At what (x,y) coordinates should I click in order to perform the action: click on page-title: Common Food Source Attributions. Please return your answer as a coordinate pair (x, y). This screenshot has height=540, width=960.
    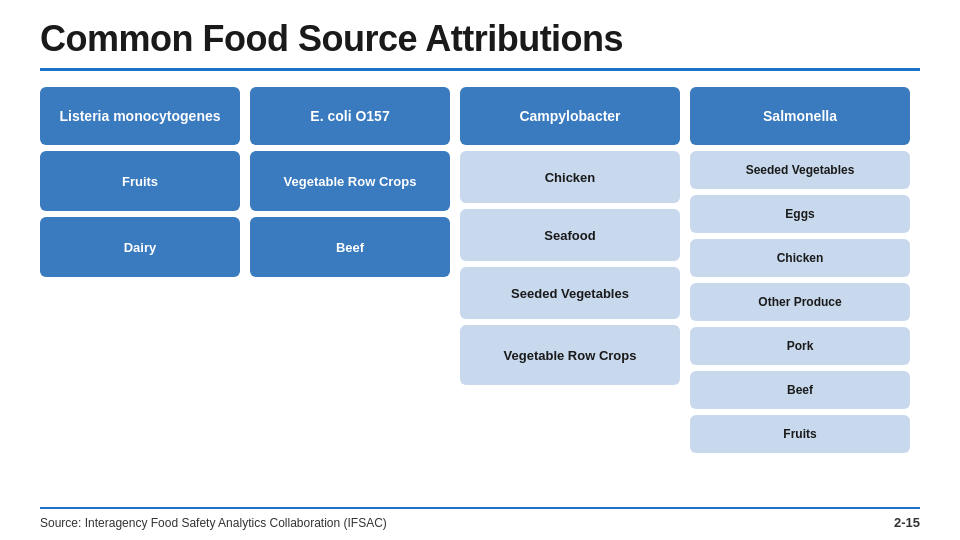
    Looking at the image, I should click on (480, 39).